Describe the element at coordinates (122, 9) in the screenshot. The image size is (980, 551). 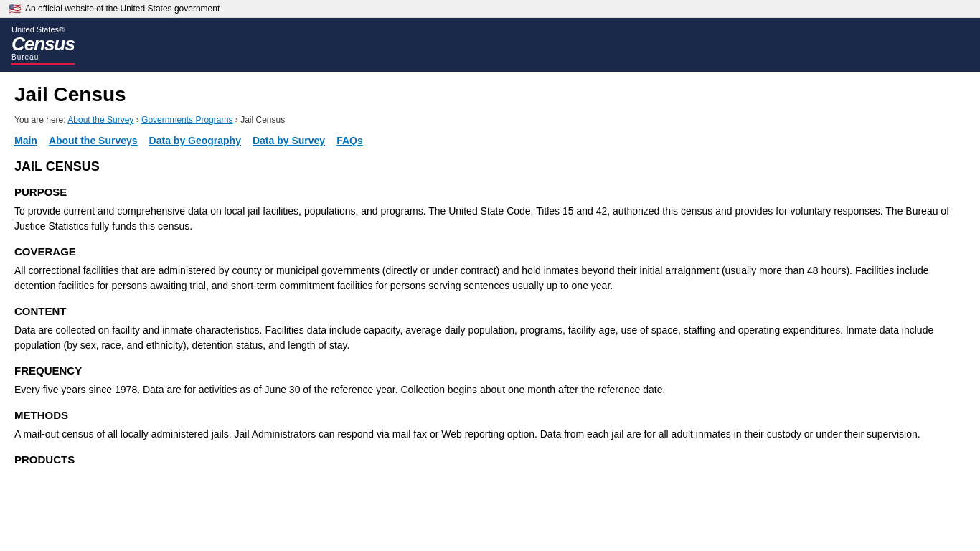
I see `gov-banner-text: An official website of the United States…` at that location.